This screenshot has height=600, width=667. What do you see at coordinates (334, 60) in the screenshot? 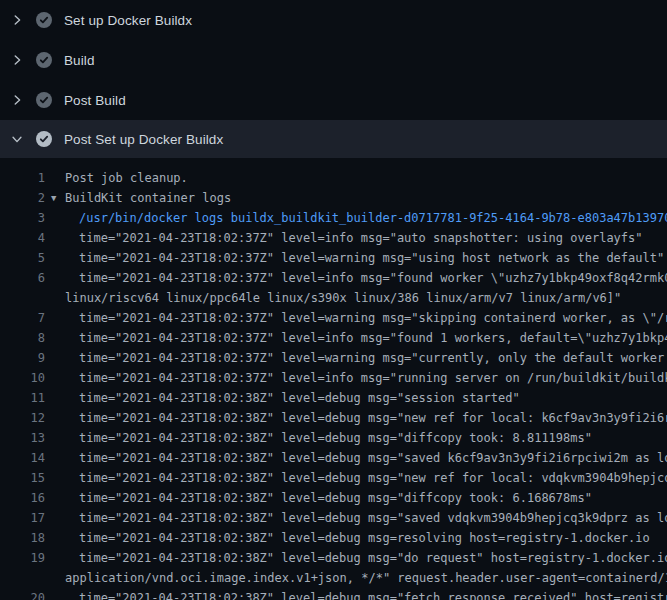
I see `step-row-build: Build` at bounding box center [334, 60].